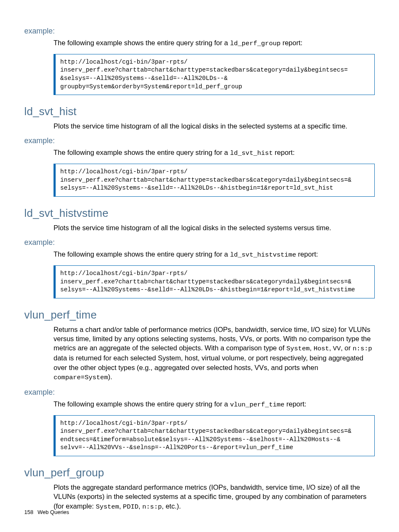 This screenshot has width=399, height=532. What do you see at coordinates (263, 255) in the screenshot?
I see `intro-code: ld_svt_histvstime` at bounding box center [263, 255].